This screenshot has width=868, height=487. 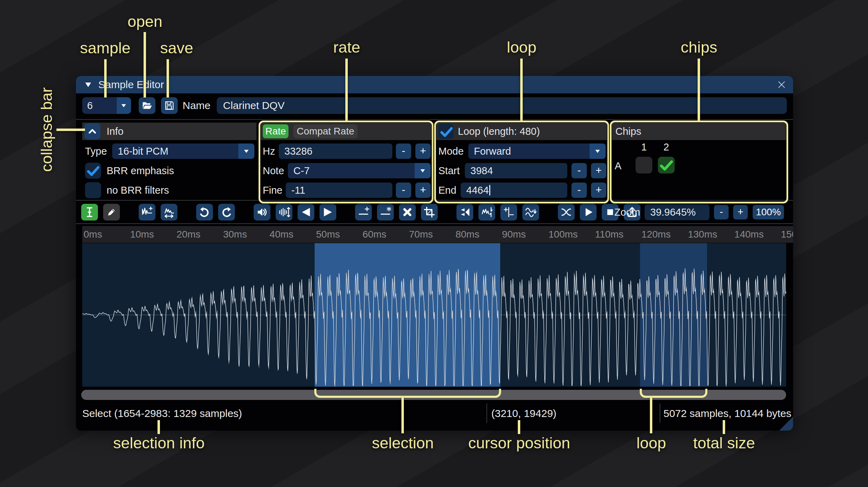 What do you see at coordinates (768, 212) in the screenshot?
I see `zoom-reset-button: 100%` at bounding box center [768, 212].